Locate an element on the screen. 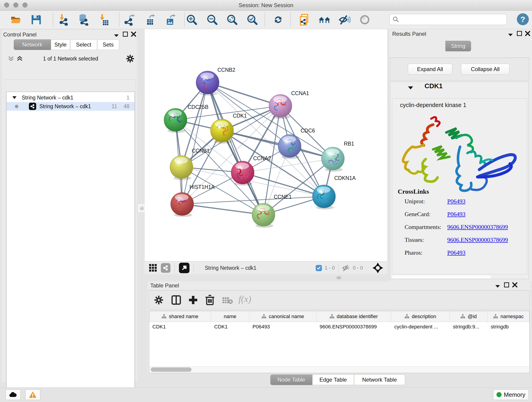 This screenshot has height=402, width=532. expand-all-button: Expand All is located at coordinates (430, 69).